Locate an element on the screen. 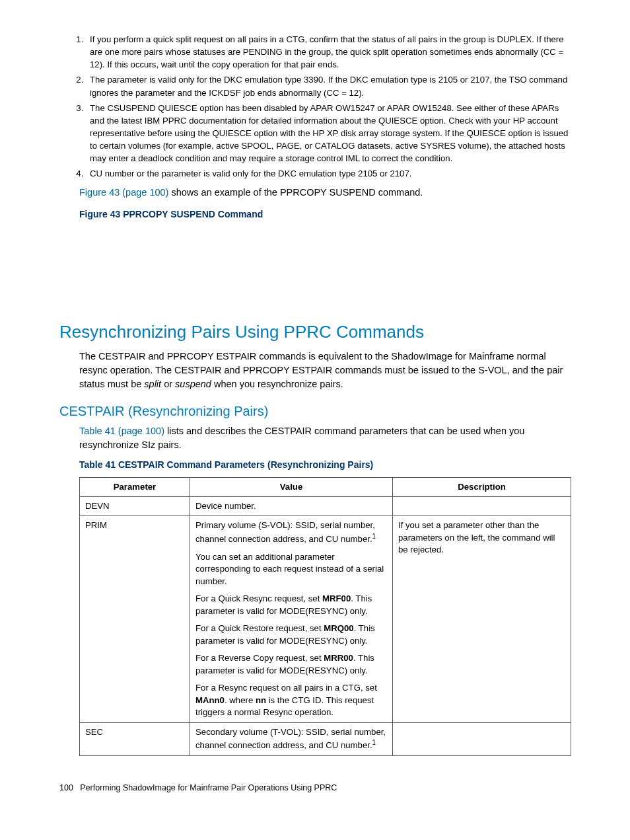 The image size is (630, 840). footnote-3: The CSUSPEND QUIESCE option has been dis… is located at coordinates (328, 134).